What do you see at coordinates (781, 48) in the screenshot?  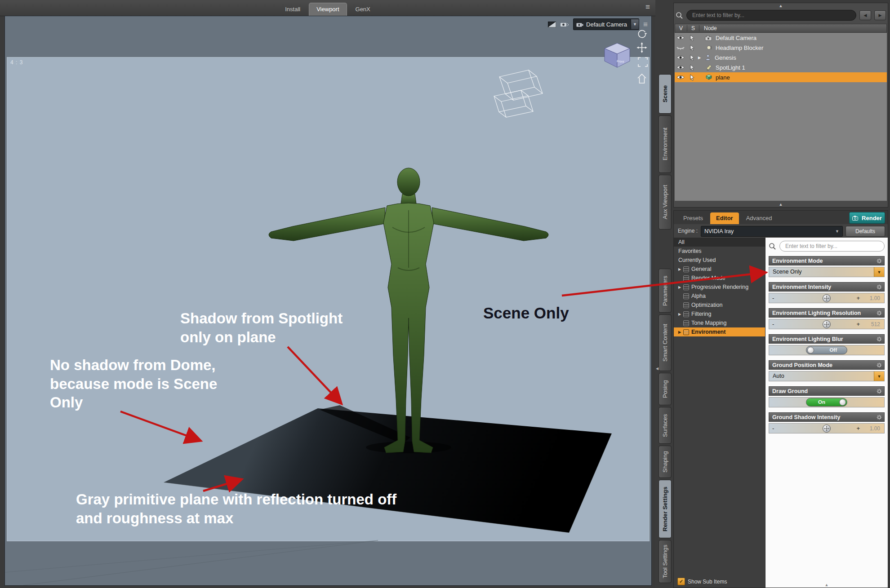 I see `node-row-headlamp-blocker: Headlamp Blocker` at bounding box center [781, 48].